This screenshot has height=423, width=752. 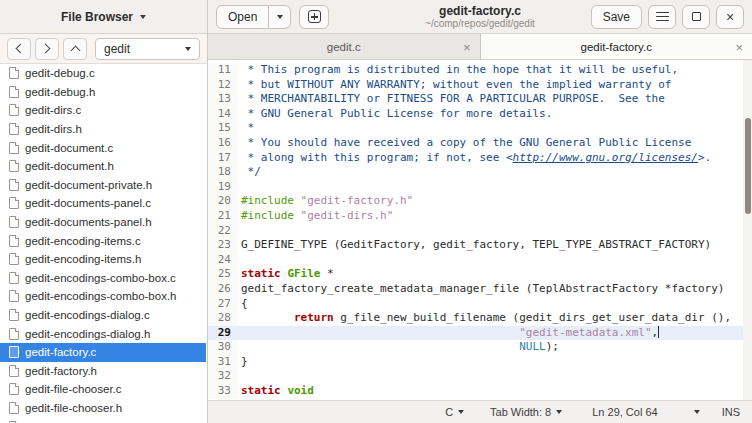 I want to click on code-line: 19, so click(x=480, y=188).